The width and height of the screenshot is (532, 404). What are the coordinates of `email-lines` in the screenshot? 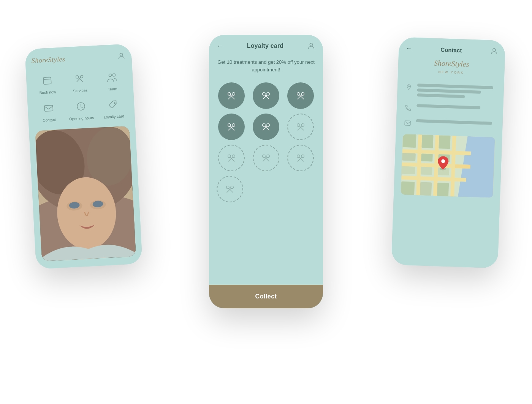 It's located at (456, 122).